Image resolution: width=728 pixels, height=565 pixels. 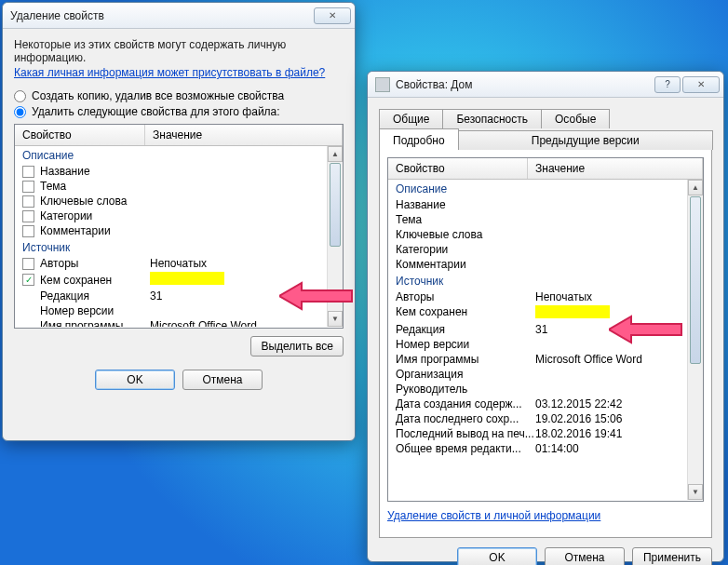 What do you see at coordinates (546, 449) in the screenshot?
I see `list-item: Общее время редакти...01:14:00` at bounding box center [546, 449].